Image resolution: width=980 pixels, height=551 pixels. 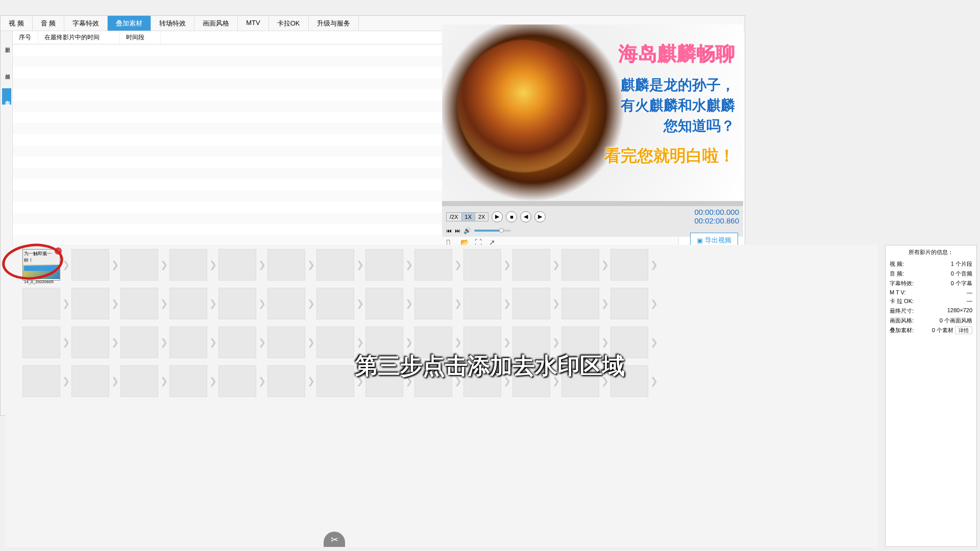 What do you see at coordinates (334, 23) in the screenshot?
I see `tab-upgrade: 升级与服务` at bounding box center [334, 23].